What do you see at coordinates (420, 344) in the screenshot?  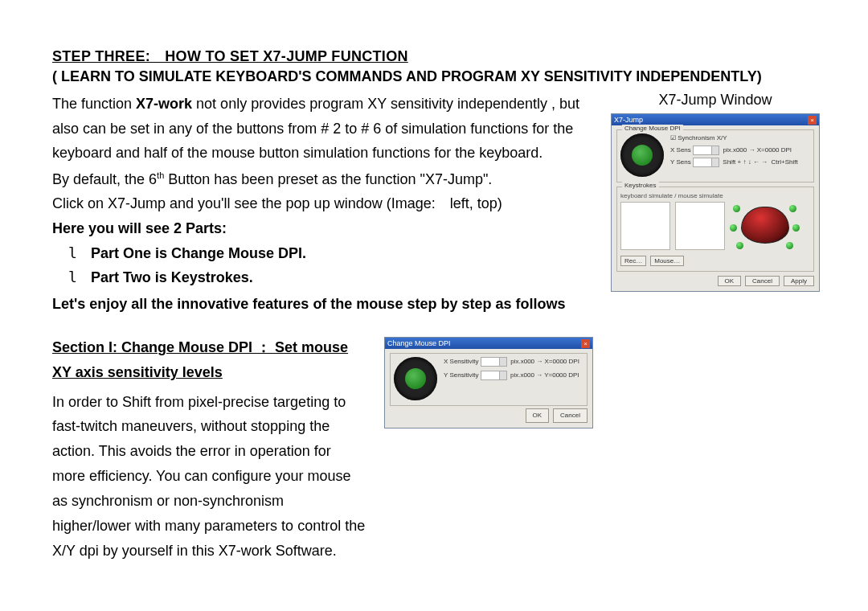 I see `shot2-title: Change Mouse DPI` at bounding box center [420, 344].